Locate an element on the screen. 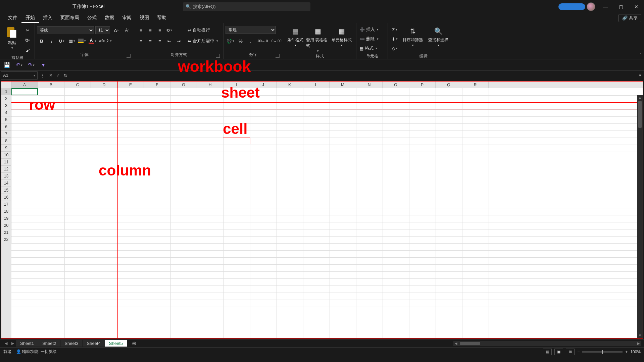  align-left-button: ≡ is located at coordinates (141, 41).